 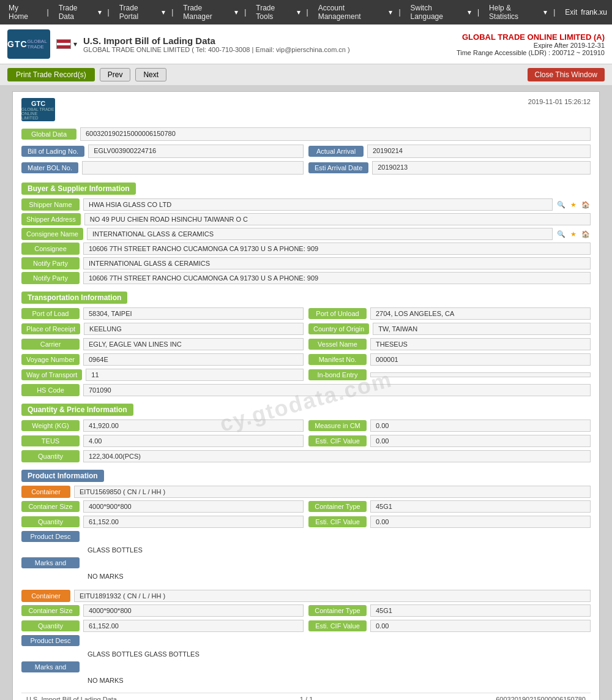 I want to click on masterbol-value, so click(x=193, y=168).